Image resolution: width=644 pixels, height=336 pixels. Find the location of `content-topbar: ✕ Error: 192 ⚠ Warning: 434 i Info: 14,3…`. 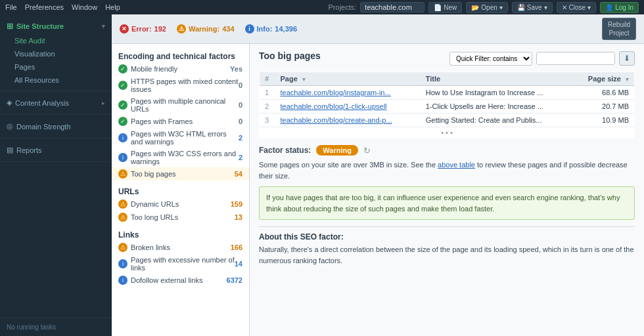

content-topbar: ✕ Error: 192 ⚠ Warning: 434 i Info: 14,3… is located at coordinates (378, 29).